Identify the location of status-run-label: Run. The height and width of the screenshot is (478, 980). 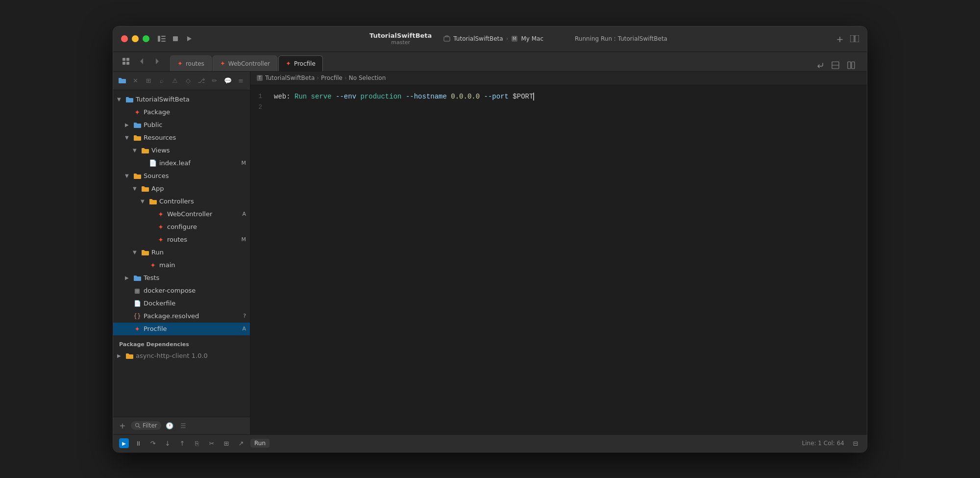
(260, 443).